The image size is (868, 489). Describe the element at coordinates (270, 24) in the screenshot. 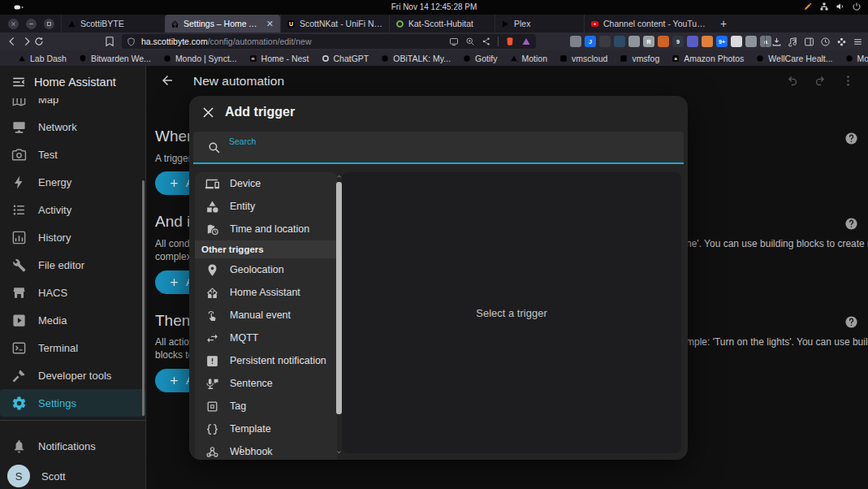

I see `tab-close-icon: ✕` at that location.